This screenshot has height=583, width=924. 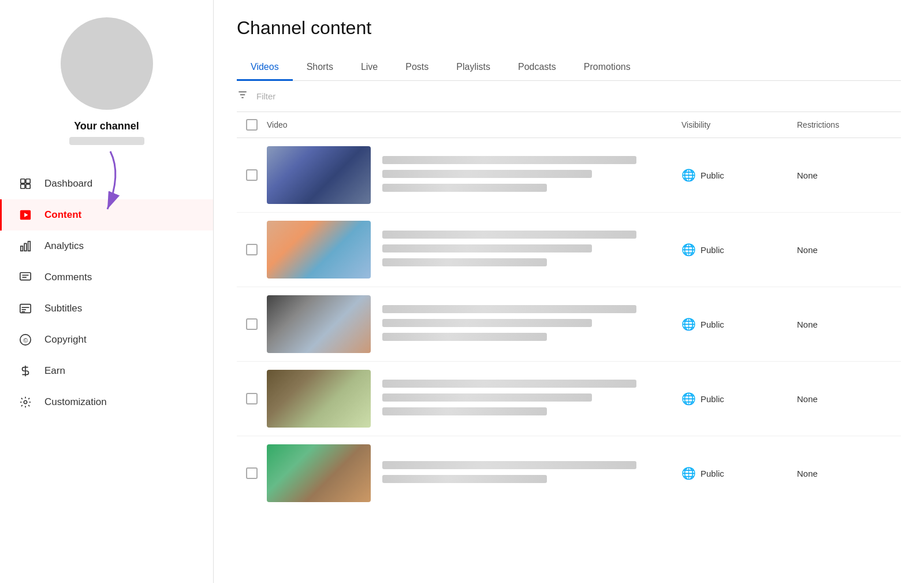 What do you see at coordinates (320, 68) in the screenshot?
I see `tab-shorts: Shorts` at bounding box center [320, 68].